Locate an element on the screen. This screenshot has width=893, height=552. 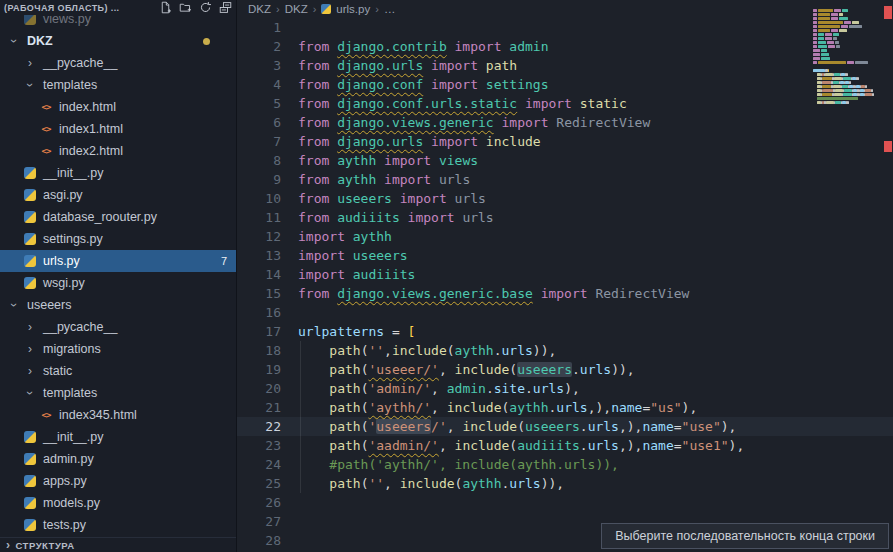
tree-item: apps.py is located at coordinates (118, 481).